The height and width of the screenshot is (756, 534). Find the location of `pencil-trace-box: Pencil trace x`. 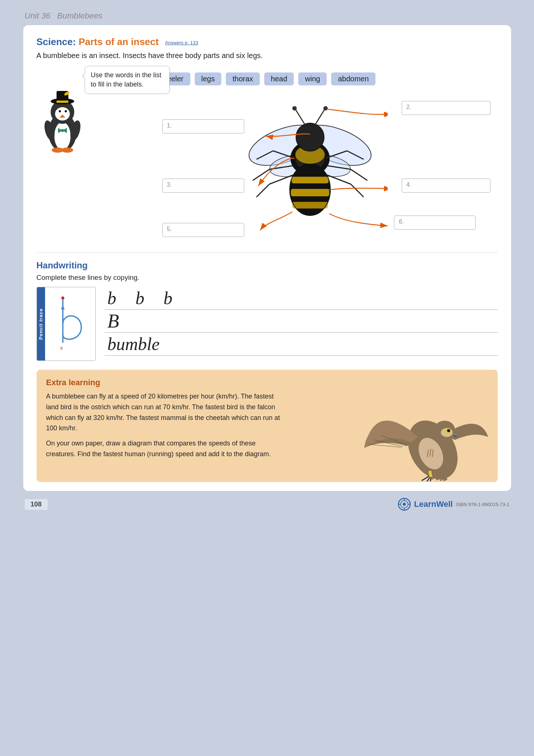

pencil-trace-box: Pencil trace x is located at coordinates (66, 324).